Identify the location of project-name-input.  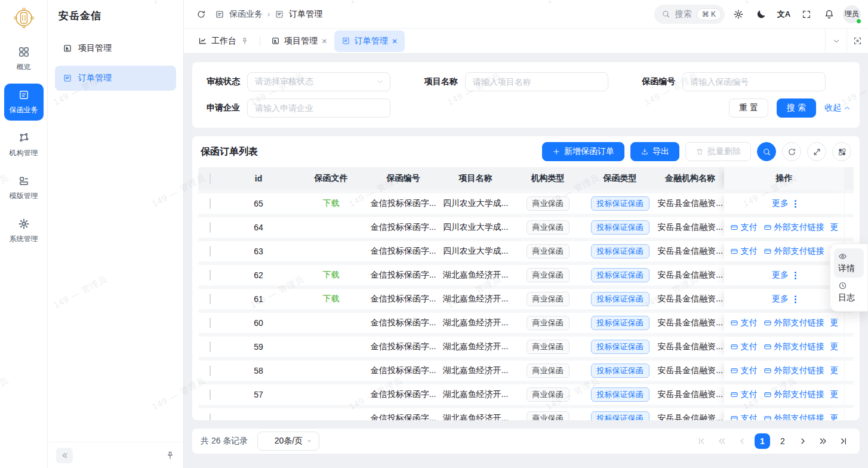
(532, 82).